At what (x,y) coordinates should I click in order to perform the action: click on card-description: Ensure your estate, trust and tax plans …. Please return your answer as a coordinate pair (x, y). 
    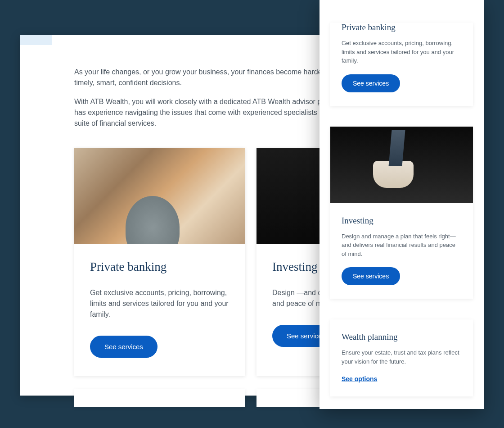
    Looking at the image, I should click on (401, 357).